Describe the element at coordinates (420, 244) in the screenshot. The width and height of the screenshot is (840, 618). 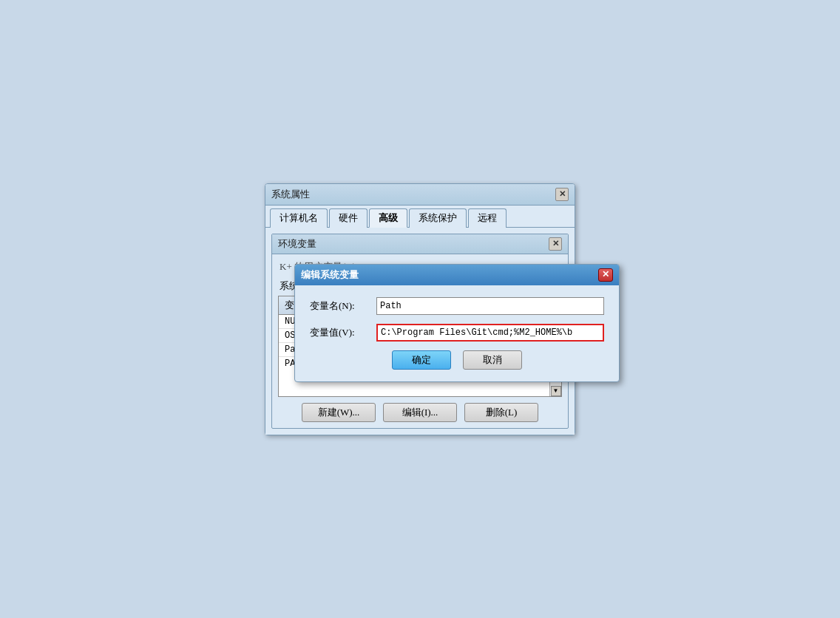
I see `env-vars-titlebar: 环境变量 ✕` at that location.